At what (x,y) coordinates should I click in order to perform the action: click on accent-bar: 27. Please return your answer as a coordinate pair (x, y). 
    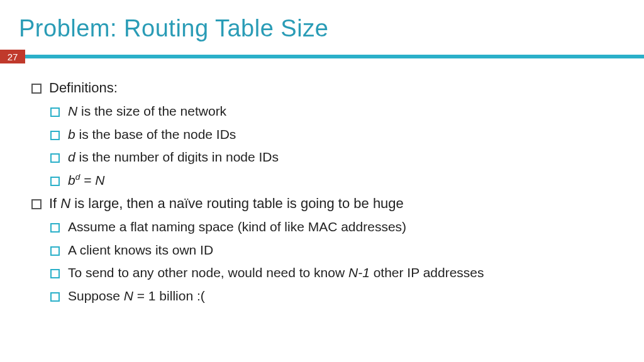
    Looking at the image, I should click on (322, 57).